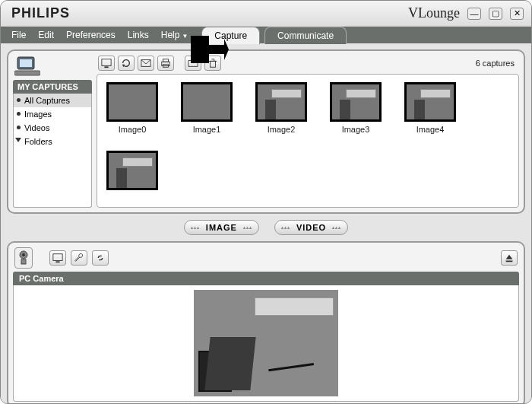  What do you see at coordinates (52, 132) in the screenshot?
I see `captures-sidebar: MY CAPTURES All Captures Images Videos F…` at bounding box center [52, 132].